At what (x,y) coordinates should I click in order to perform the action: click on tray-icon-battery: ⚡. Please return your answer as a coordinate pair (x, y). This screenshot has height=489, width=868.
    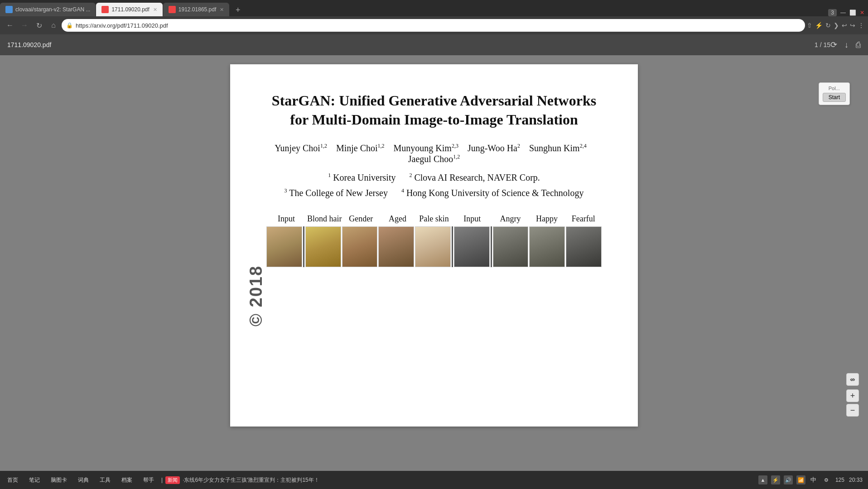
    Looking at the image, I should click on (776, 480).